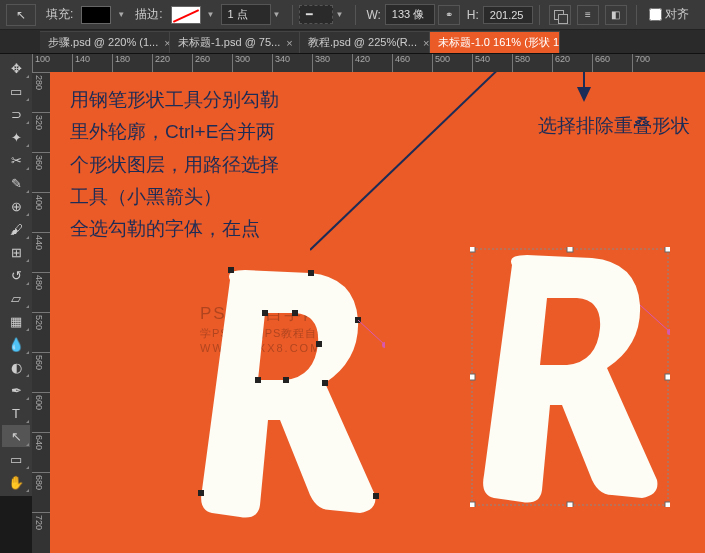 The height and width of the screenshot is (553, 705). Describe the element at coordinates (16, 436) in the screenshot. I see `path-select-tool: ↖` at that location.